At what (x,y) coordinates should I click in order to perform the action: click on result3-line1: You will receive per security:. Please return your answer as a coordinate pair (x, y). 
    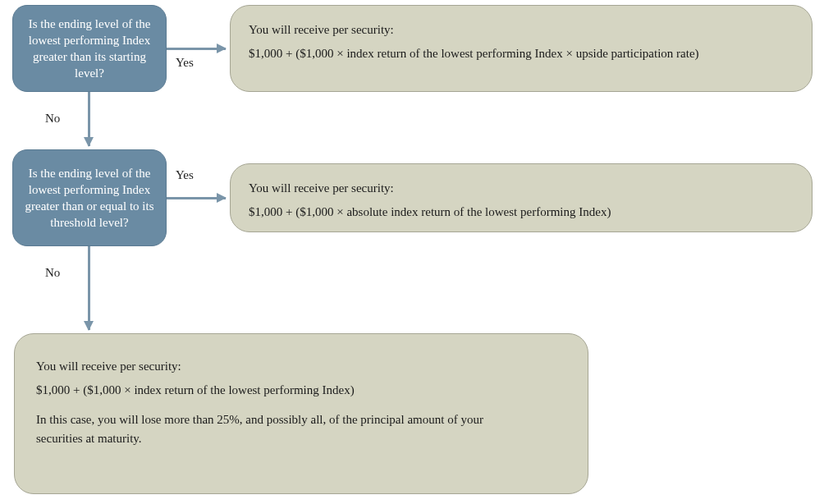
    Looking at the image, I should click on (301, 366).